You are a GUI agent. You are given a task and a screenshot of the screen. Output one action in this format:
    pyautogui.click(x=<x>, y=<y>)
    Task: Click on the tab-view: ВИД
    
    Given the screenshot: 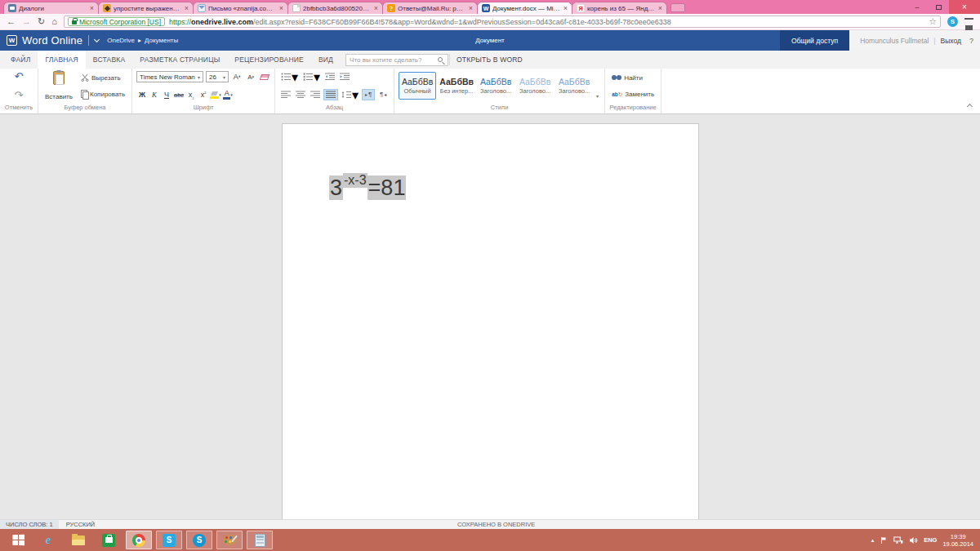 What is the action you would take?
    pyautogui.click(x=326, y=60)
    